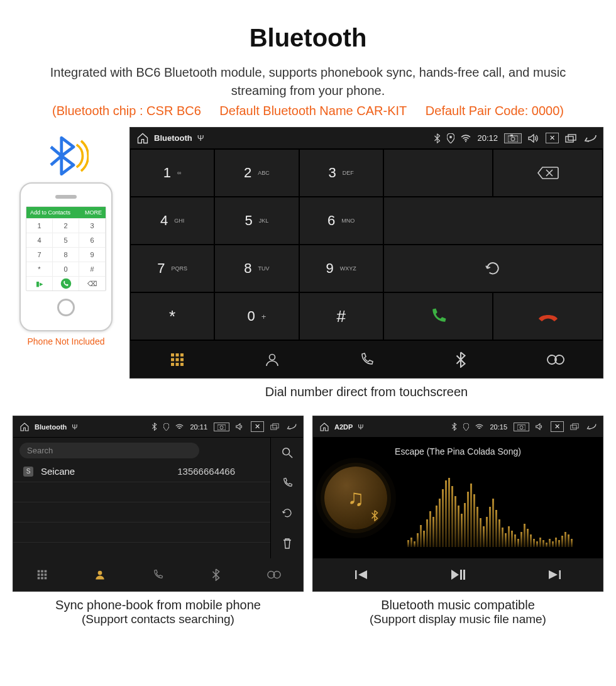 Image resolution: width=616 pixels, height=686 pixels. What do you see at coordinates (341, 316) in the screenshot?
I see `dialpad-key-hash: #` at bounding box center [341, 316].